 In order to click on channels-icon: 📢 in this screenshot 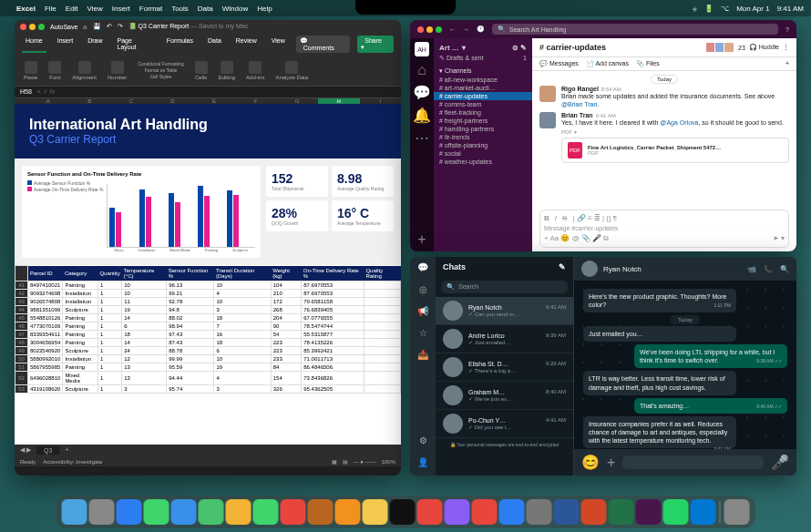, I will do `click(423, 312)`.